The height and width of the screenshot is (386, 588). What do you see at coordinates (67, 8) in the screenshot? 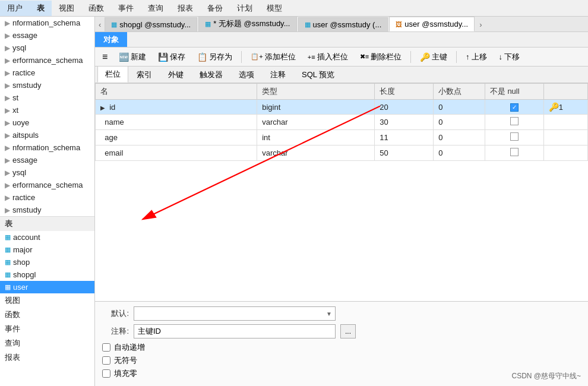
I see `menu-view: 视图` at bounding box center [67, 8].